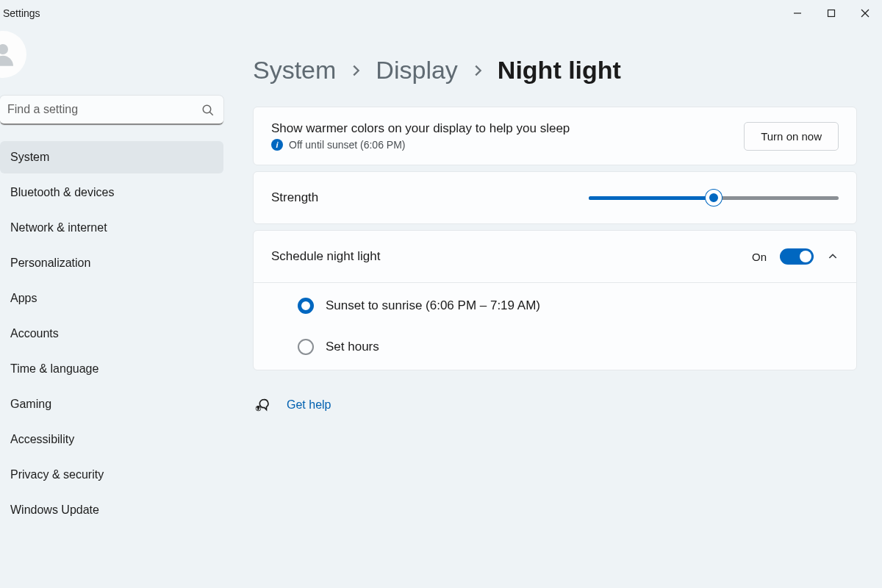 The image size is (882, 588). What do you see at coordinates (555, 136) in the screenshot?
I see `intro-card: Show warmer colors on your display to he…` at bounding box center [555, 136].